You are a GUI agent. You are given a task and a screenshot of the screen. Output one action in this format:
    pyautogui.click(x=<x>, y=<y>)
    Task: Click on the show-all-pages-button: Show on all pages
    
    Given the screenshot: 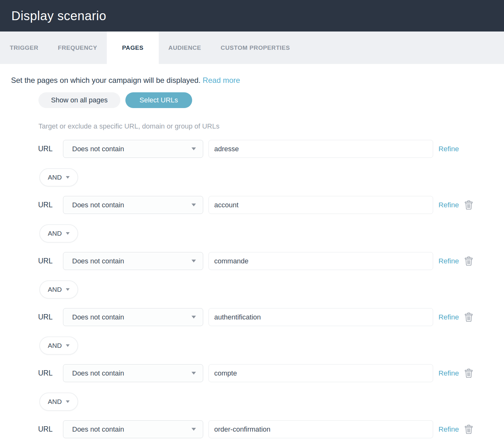 What is the action you would take?
    pyautogui.click(x=79, y=100)
    